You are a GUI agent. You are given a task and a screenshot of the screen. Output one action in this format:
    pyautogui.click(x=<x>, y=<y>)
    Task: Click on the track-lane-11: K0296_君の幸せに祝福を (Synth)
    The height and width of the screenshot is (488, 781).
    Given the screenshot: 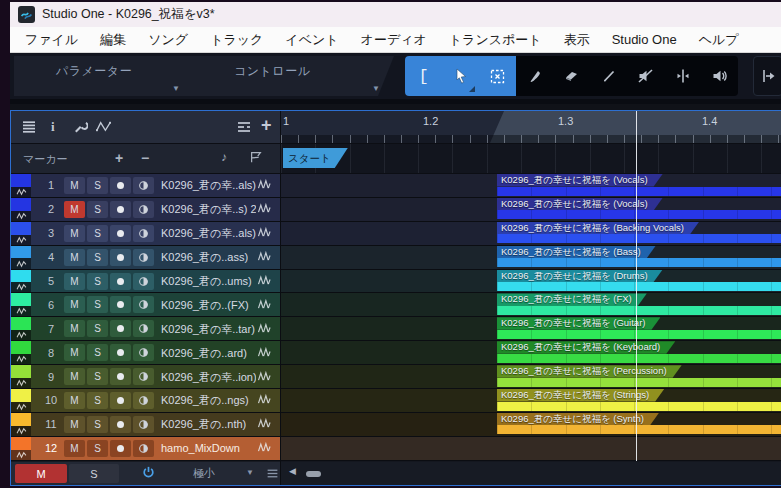 What is the action you would take?
    pyautogui.click(x=531, y=425)
    